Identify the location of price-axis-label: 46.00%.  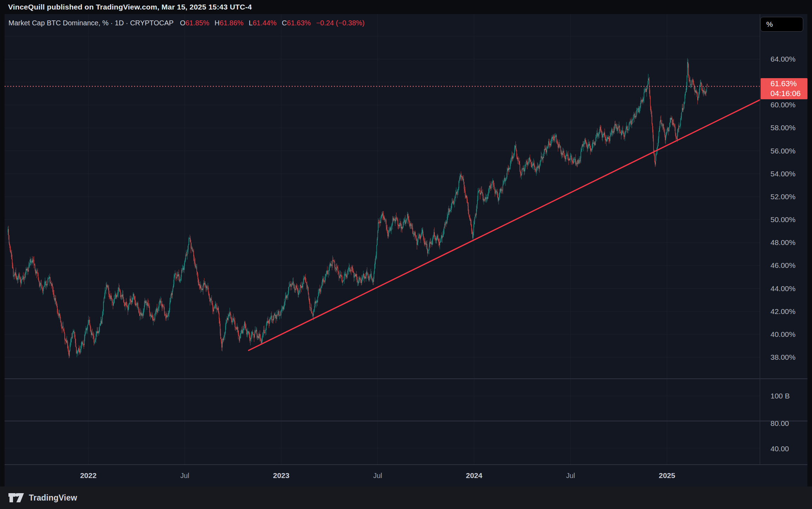
(783, 265).